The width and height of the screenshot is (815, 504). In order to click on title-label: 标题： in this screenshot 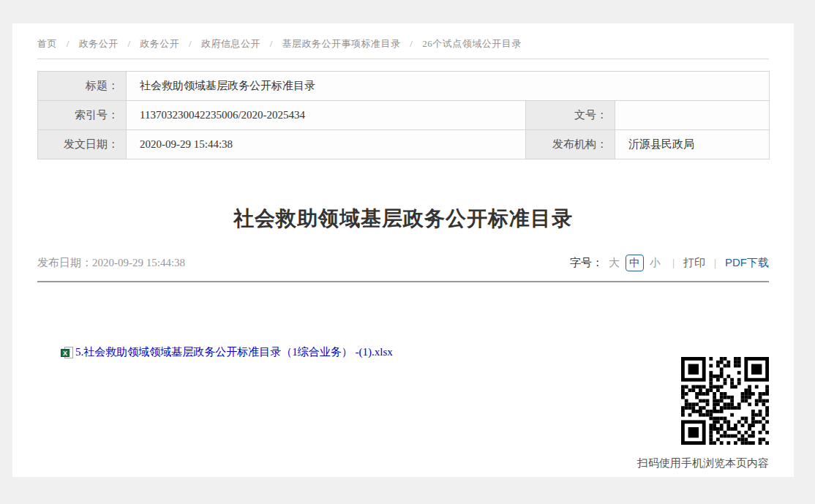, I will do `click(82, 86)`.